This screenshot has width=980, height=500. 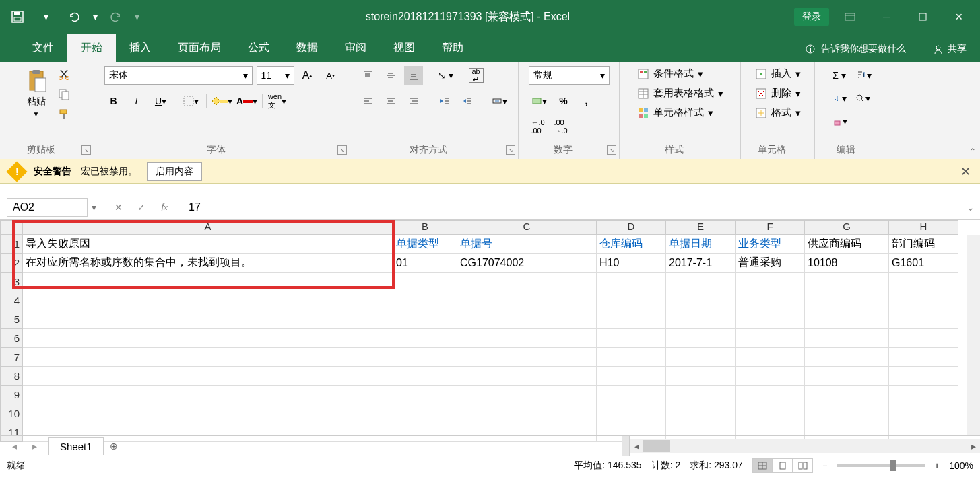 I want to click on tab-页面布局: 页面布局, so click(x=199, y=48).